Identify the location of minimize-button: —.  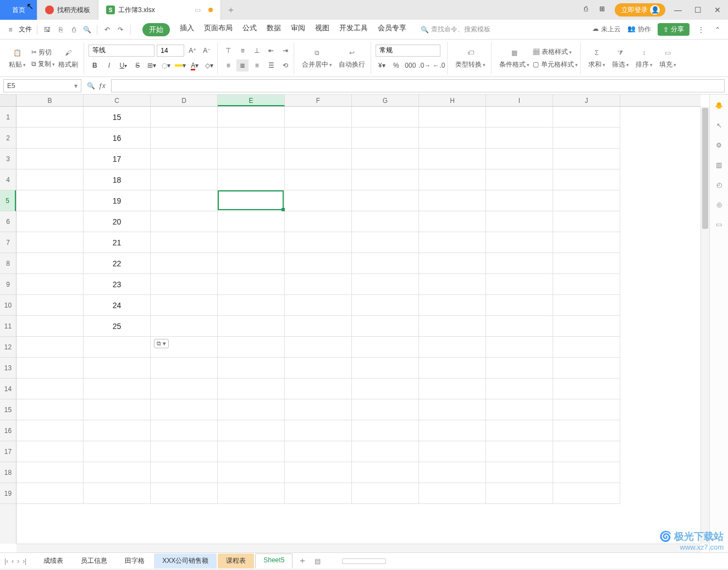
(678, 10).